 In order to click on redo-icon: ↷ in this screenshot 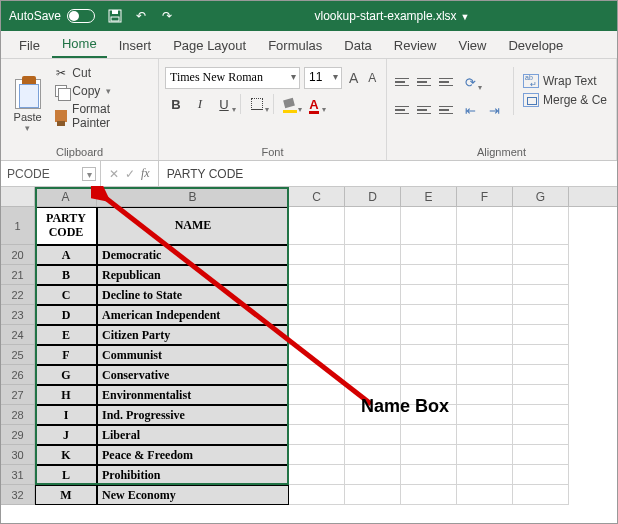, I will do `click(167, 16)`.